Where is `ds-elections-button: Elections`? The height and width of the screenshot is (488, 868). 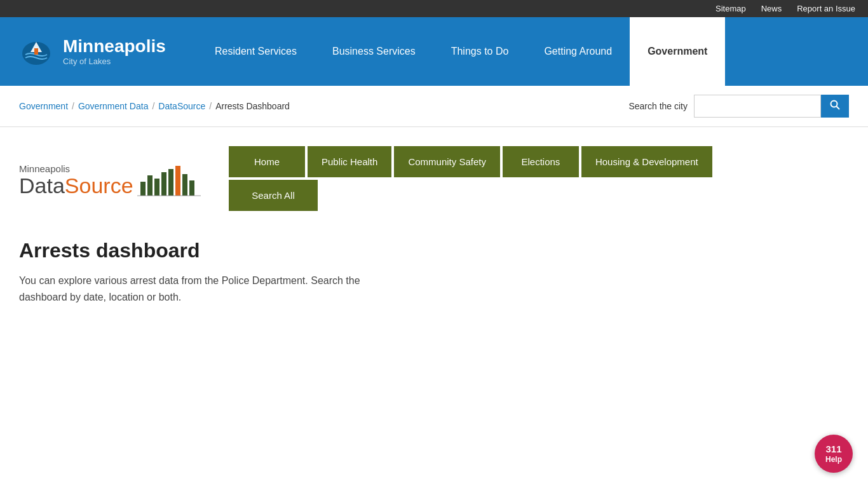
ds-elections-button: Elections is located at coordinates (541, 161).